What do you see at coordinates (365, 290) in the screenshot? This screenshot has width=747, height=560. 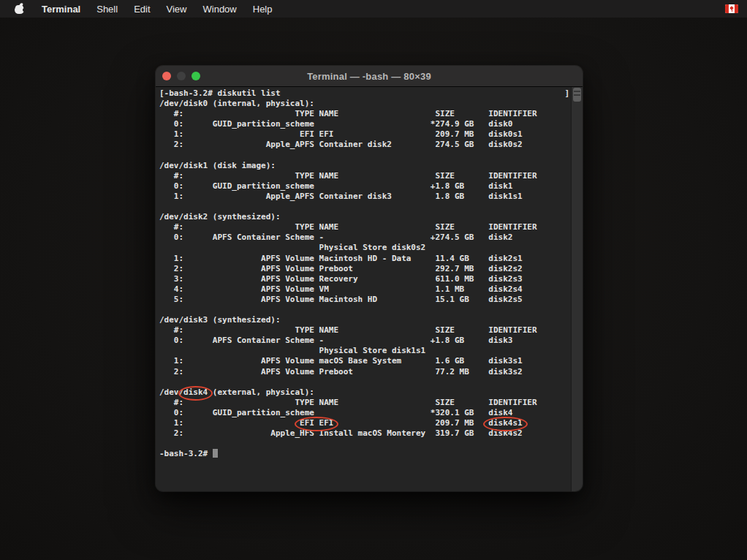 I see `terminal-line: 4: APFS Volume VM 1.1 MB disk2s4` at bounding box center [365, 290].